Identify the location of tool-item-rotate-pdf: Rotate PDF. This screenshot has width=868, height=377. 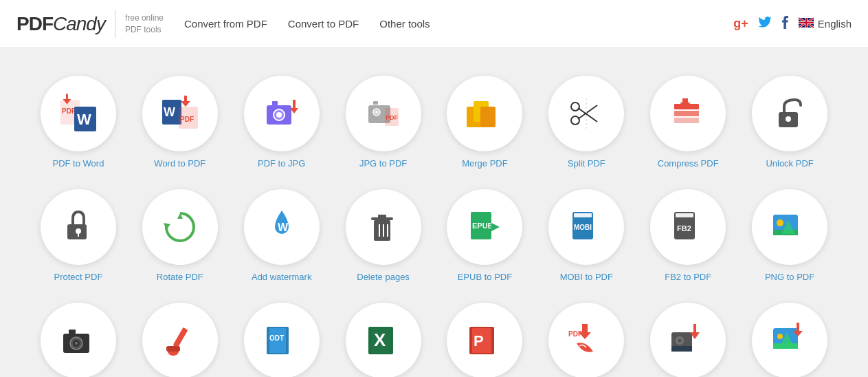
(180, 235).